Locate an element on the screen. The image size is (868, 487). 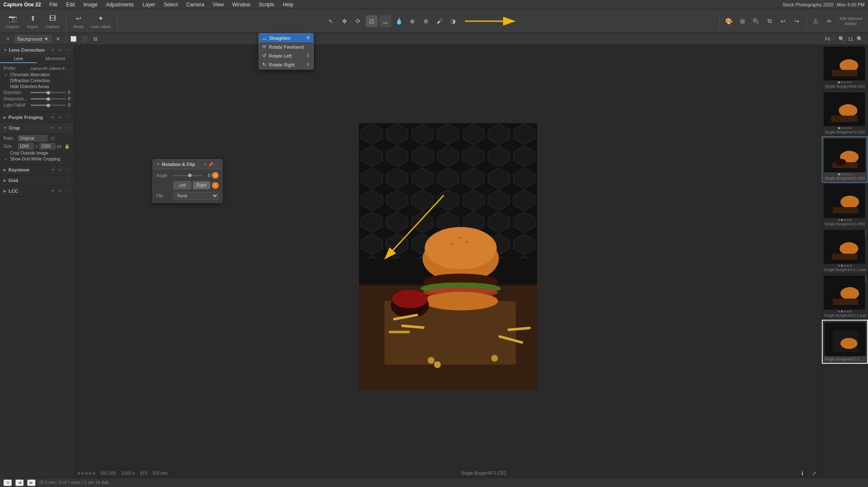
ratio-icon: ⊡ is located at coordinates (53, 138).